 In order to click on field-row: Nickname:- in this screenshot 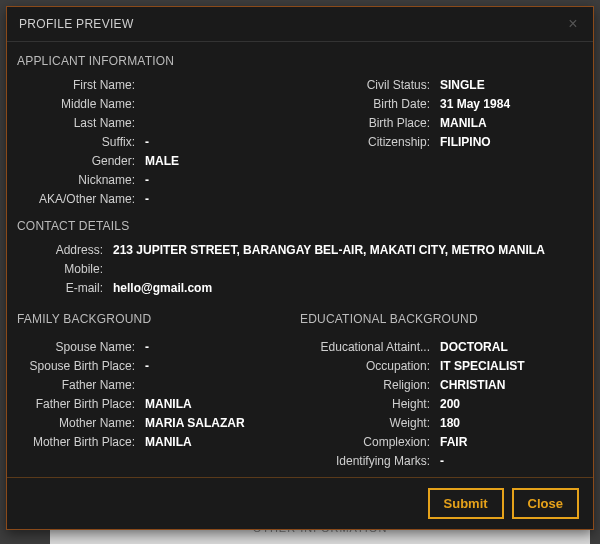, I will do `click(158, 180)`.